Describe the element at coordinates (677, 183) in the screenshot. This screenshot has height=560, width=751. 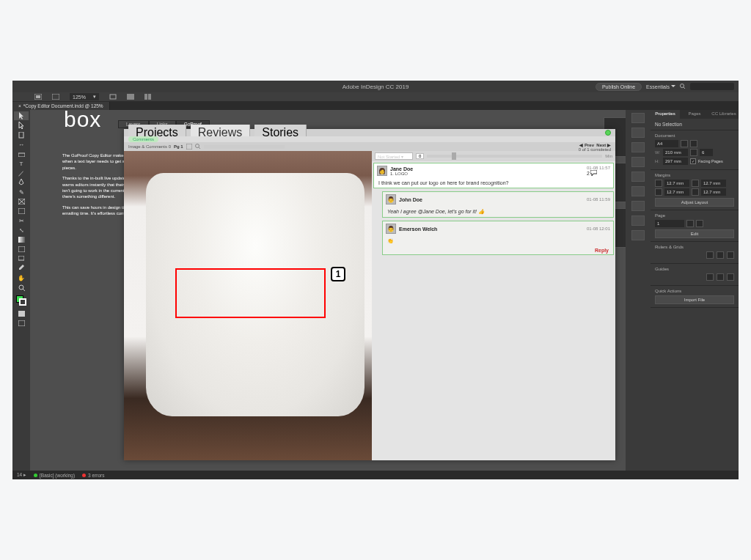
I see `margin-top-field: 12.7 mm` at that location.